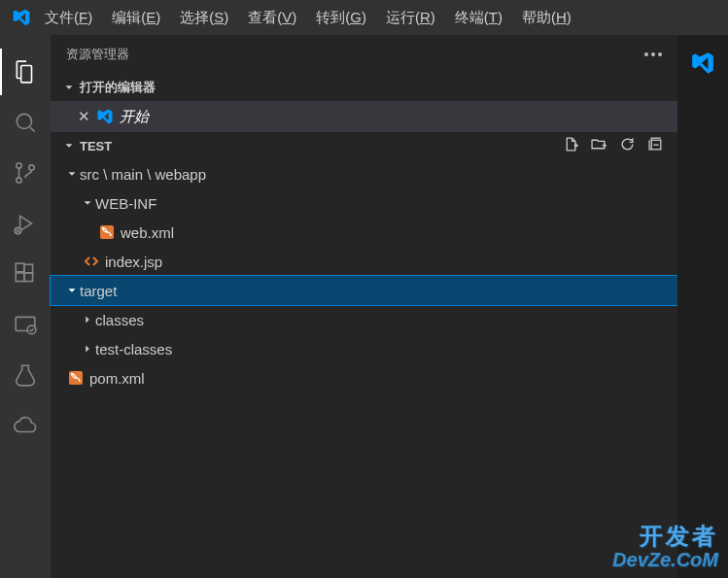 The height and width of the screenshot is (578, 728). What do you see at coordinates (628, 146) in the screenshot?
I see `refresh-icon` at bounding box center [628, 146].